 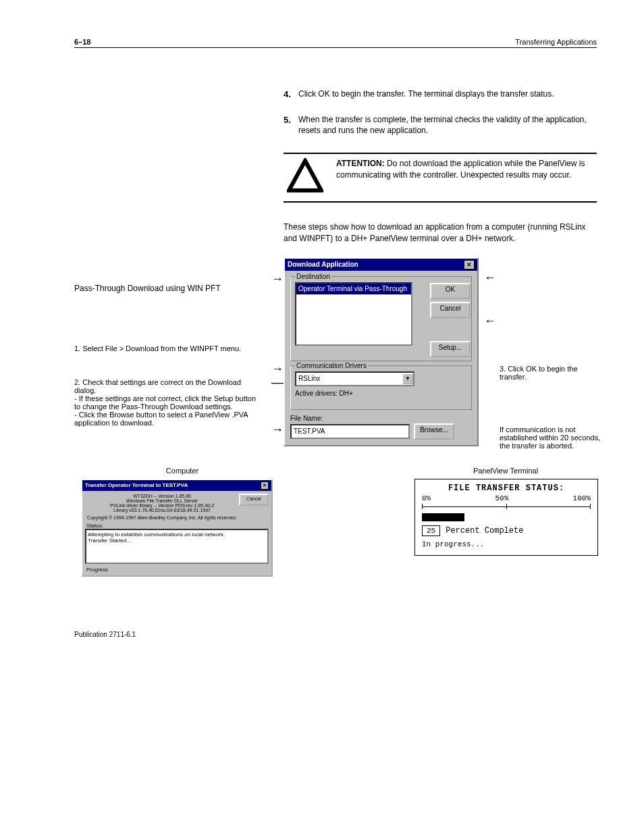 I want to click on copyright-text: Copyright © 1994-1997 Allen-Bradley Comp…, so click(x=162, y=517).